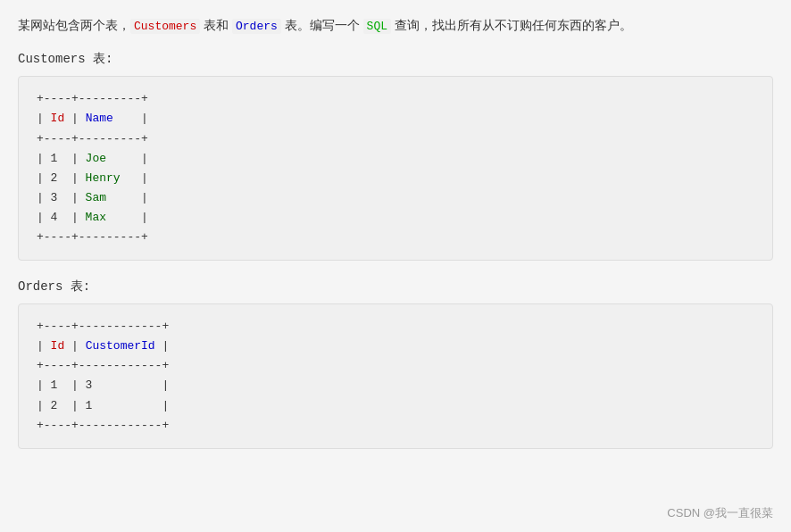 The width and height of the screenshot is (791, 532). I want to click on customers-title-prefix: Customers, so click(52, 59).